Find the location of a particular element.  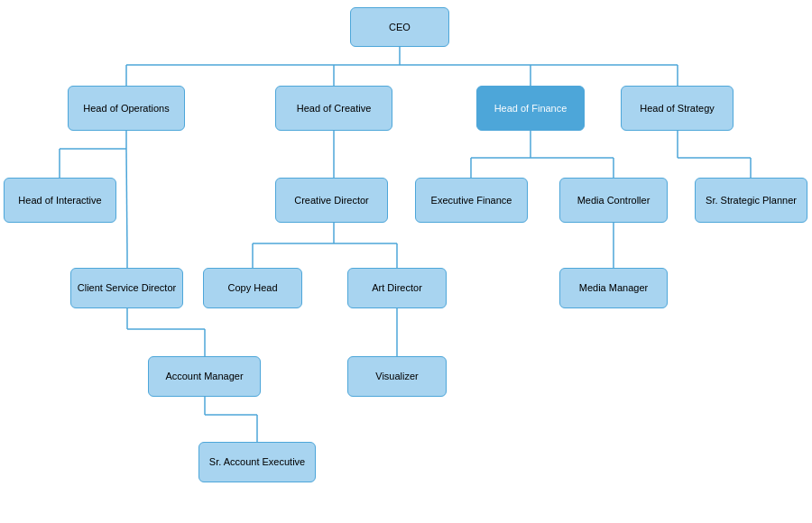

node-client_service: Client Service Director is located at coordinates (126, 289).